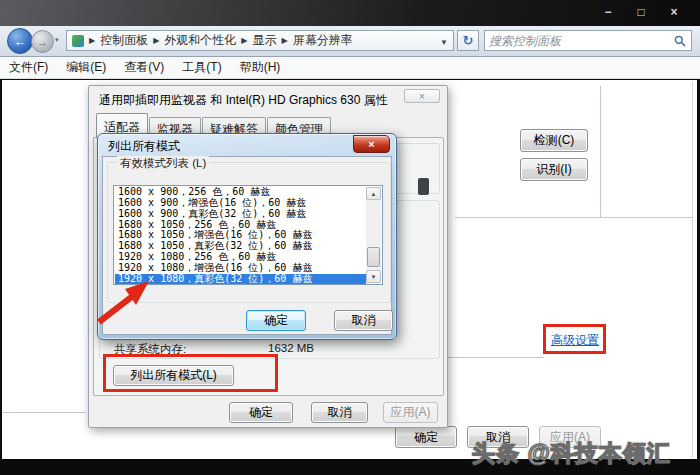  Describe the element at coordinates (240, 214) in the screenshot. I see `mode-list-item: 1600 x 900，真彩色(32 位)，60 赫兹` at that location.